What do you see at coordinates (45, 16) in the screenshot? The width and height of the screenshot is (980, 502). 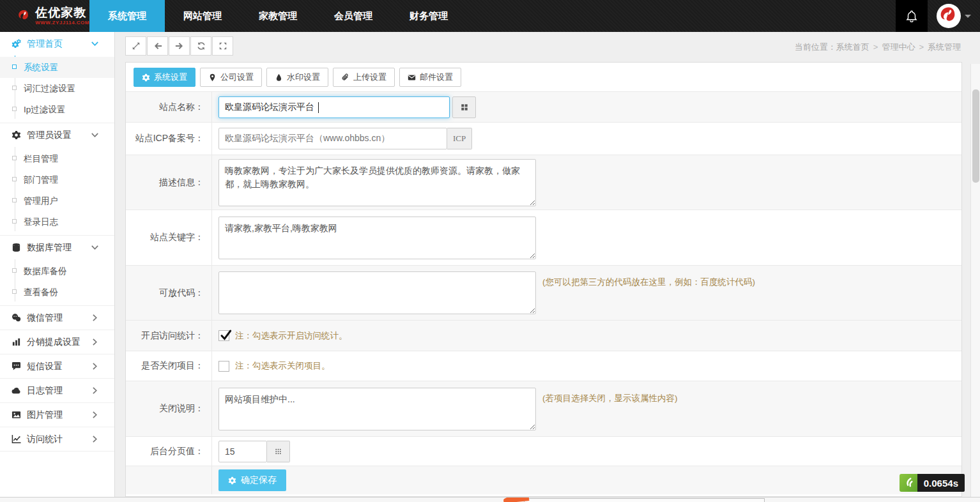 I see `brand-logo: 佐优家教 WWW.ZYJJ114.COM` at bounding box center [45, 16].